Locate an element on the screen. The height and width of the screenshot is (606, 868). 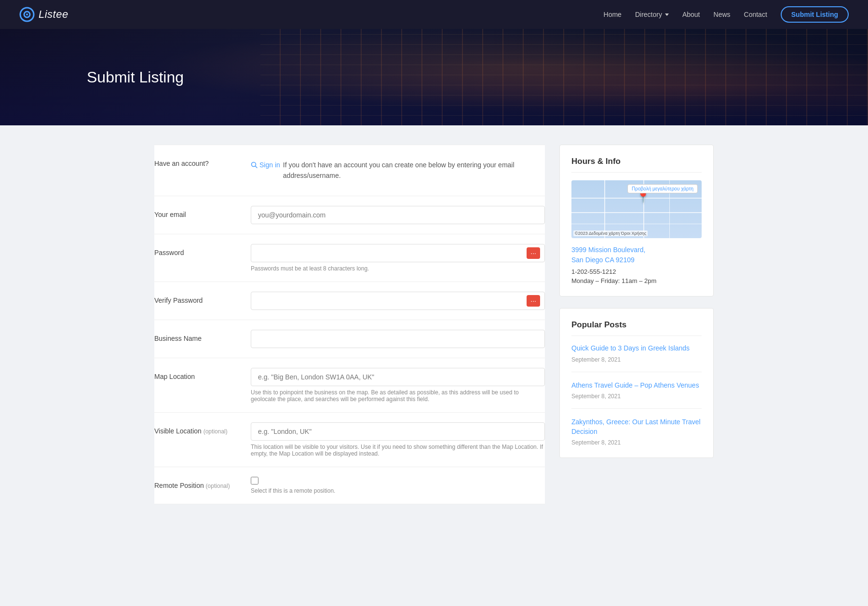
hero-decoration is located at coordinates (564, 77).